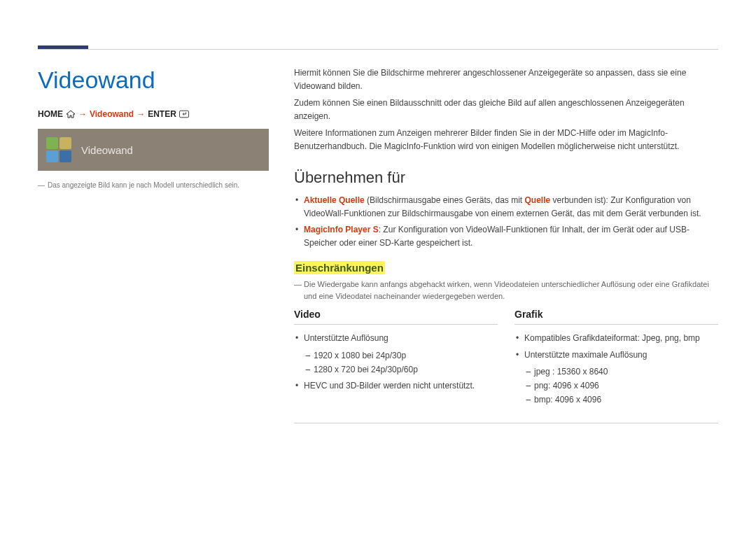 The image size is (756, 534). Describe the element at coordinates (626, 400) in the screenshot. I see `grafik-s3: bmp: 4096 x 4096` at that location.